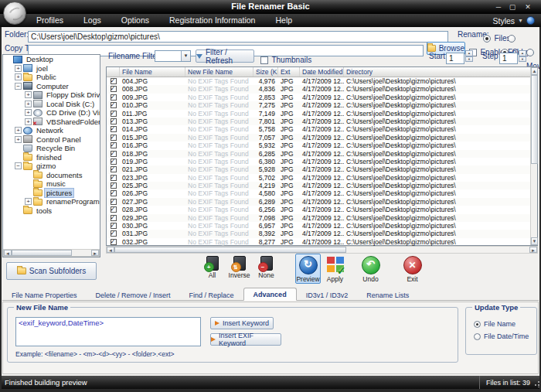 This screenshot has height=392, width=541. Describe the element at coordinates (62, 95) in the screenshot. I see `tree-item: + Floppy Disk Drive (A:)` at that location.